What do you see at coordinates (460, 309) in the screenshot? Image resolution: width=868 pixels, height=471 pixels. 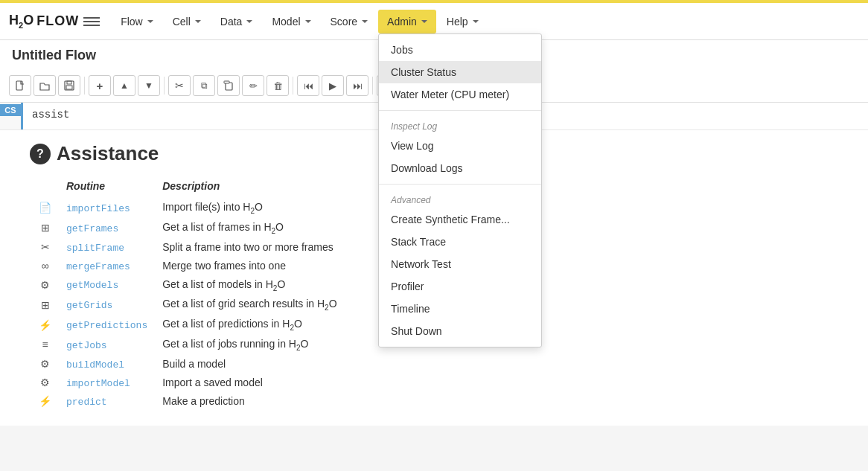 I see `dropdown-item-timeline: Timeline` at bounding box center [460, 309].